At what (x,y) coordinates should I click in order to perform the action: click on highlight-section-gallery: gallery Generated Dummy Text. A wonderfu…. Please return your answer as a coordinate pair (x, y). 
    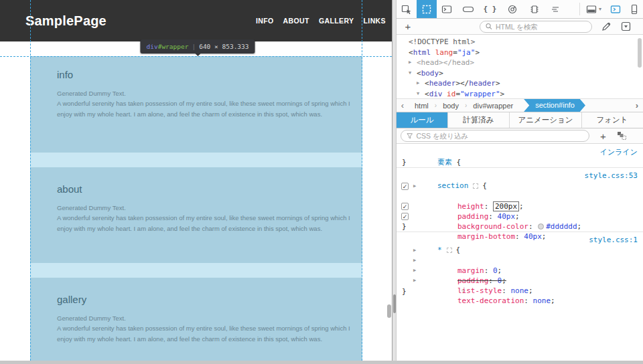
    Looking at the image, I should click on (196, 321).